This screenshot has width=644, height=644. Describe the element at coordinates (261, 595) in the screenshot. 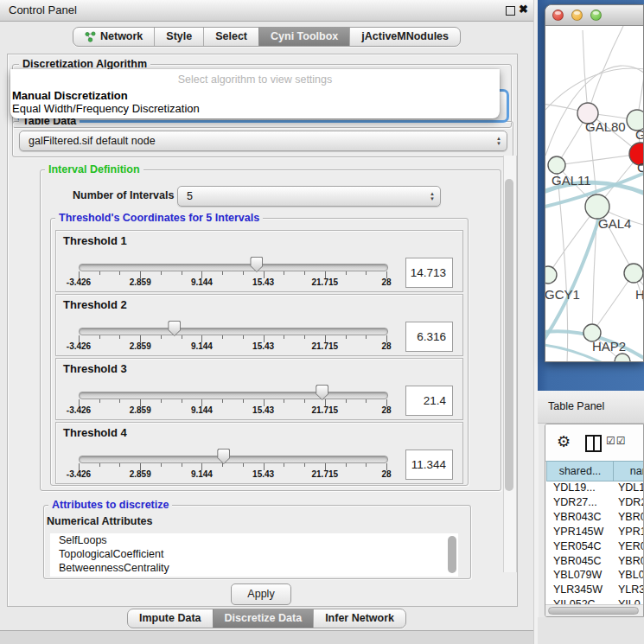

I see `apply-button: Apply` at that location.